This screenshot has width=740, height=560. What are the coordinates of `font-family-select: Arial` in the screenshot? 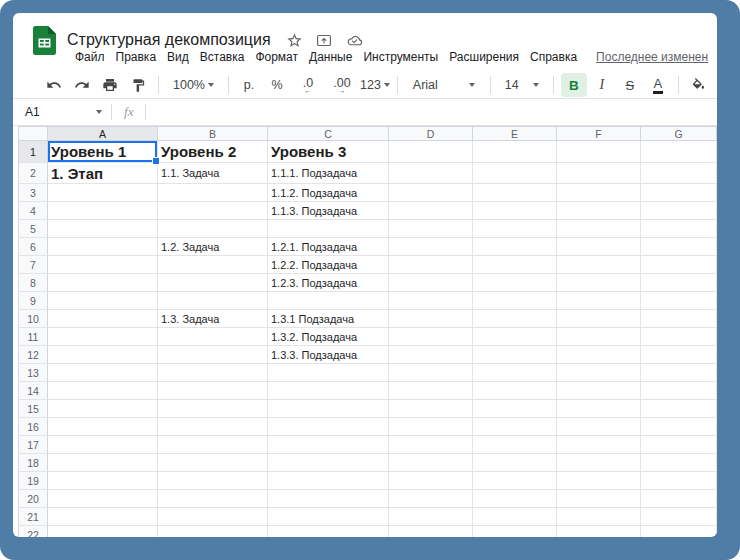 It's located at (444, 85).